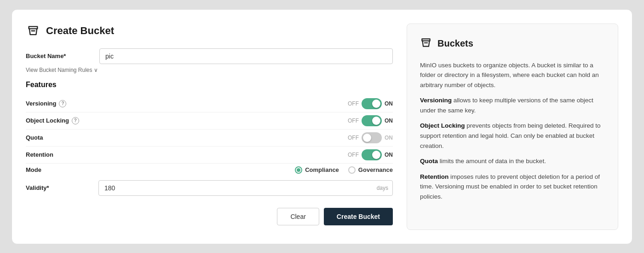 The image size is (644, 253). I want to click on object-locking-row: Object Locking ? OFF ON, so click(209, 121).